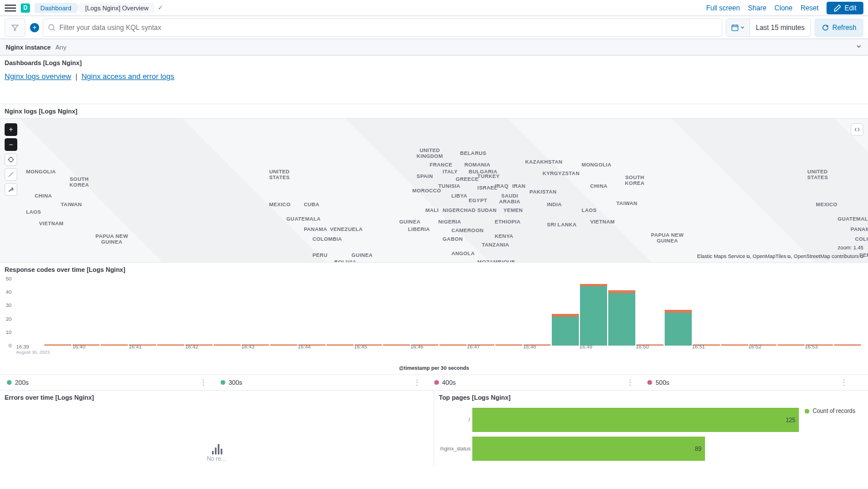 This screenshot has height=489, width=868. Describe the element at coordinates (857, 130) in the screenshot. I see `map-legend-toggle` at that location.